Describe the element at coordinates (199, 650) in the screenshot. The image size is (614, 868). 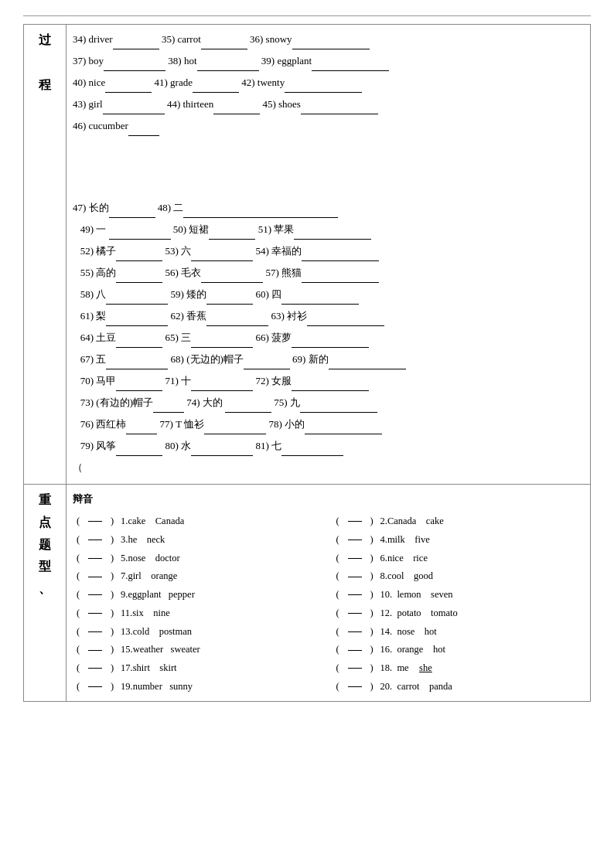
I see `phonetic-8-left: ( ) 15.weather sweater` at that location.